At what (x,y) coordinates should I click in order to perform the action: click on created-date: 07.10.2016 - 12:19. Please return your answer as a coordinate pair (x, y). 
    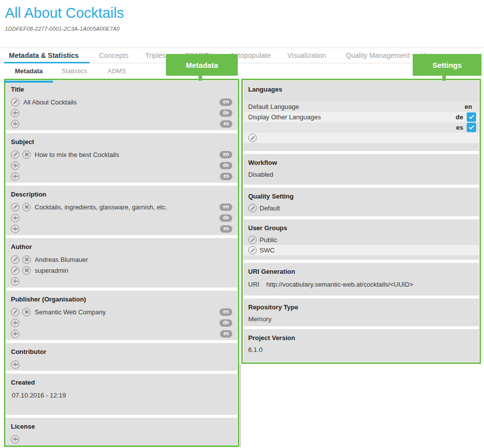
    Looking at the image, I should click on (122, 395).